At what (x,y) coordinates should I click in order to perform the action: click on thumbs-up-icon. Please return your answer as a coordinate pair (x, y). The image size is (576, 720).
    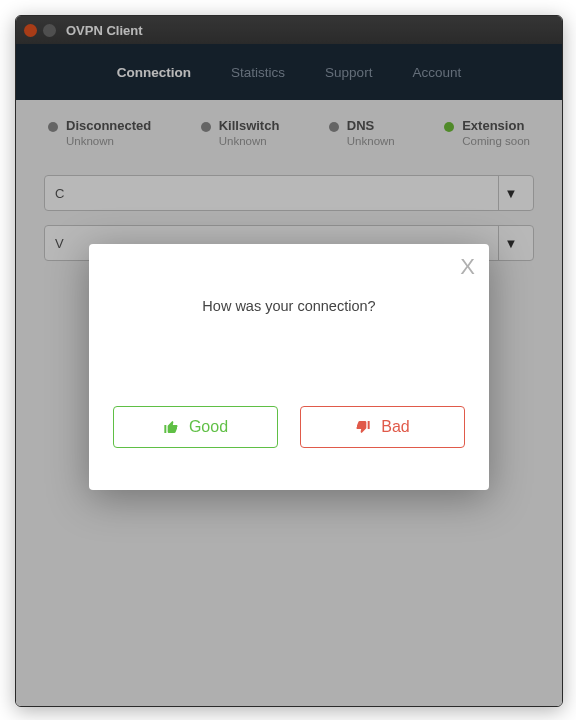
    Looking at the image, I should click on (171, 427).